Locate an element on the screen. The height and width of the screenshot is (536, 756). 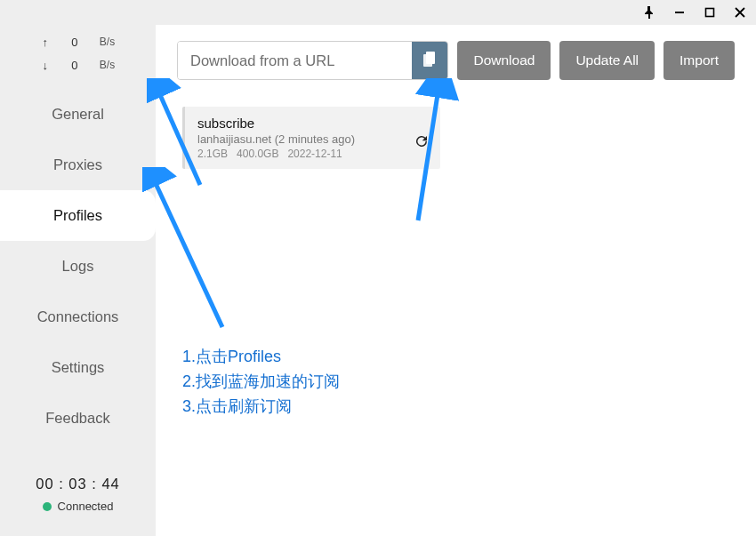
annotation-line: 3.点击刷新订阅 is located at coordinates (261, 407).